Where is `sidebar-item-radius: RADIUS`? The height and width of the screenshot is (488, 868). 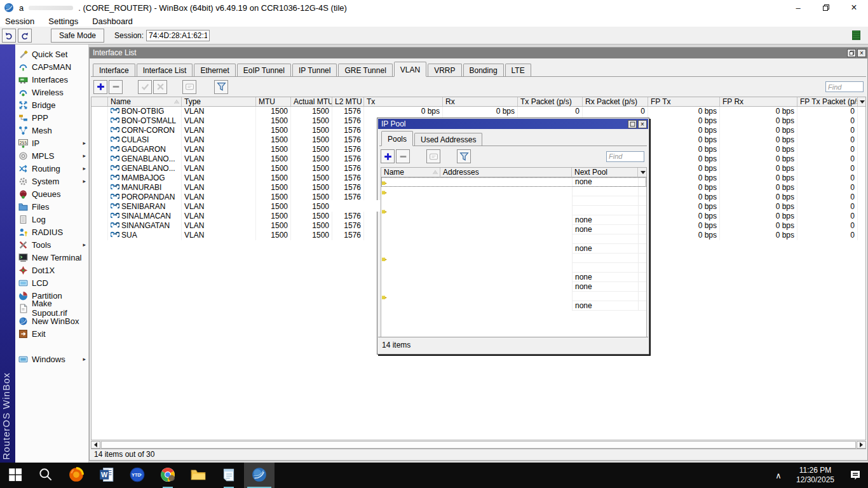 sidebar-item-radius: RADIUS is located at coordinates (52, 232).